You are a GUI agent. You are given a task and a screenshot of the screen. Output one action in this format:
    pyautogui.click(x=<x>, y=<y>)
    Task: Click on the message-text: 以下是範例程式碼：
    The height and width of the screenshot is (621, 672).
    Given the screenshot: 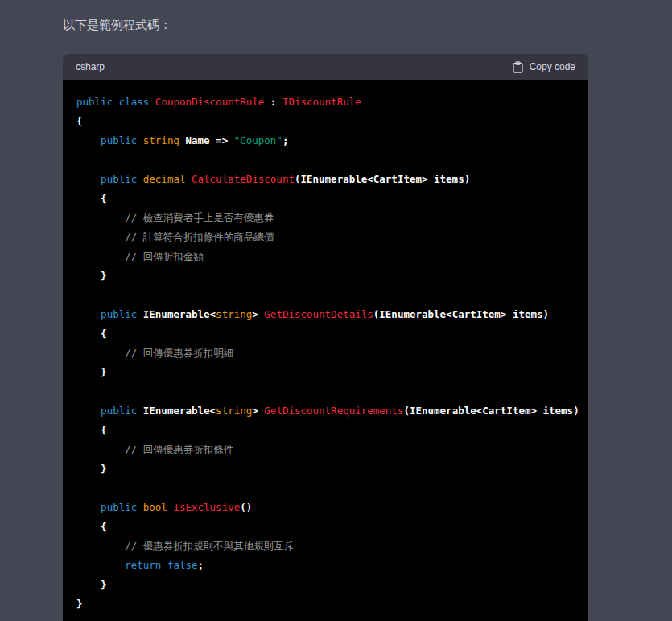 What is the action you would take?
    pyautogui.click(x=325, y=26)
    